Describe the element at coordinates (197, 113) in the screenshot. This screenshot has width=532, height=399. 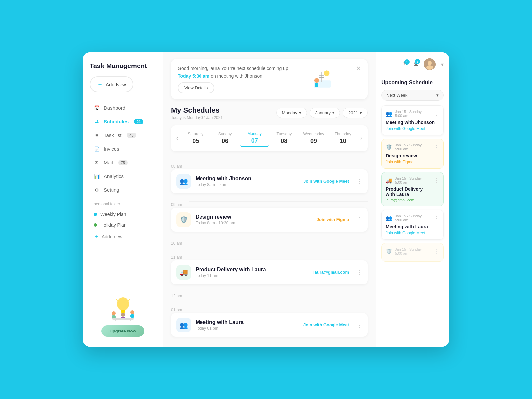
I see `schedule-title-area: My Schedules Today is Monday07 Jan 2021` at that location.